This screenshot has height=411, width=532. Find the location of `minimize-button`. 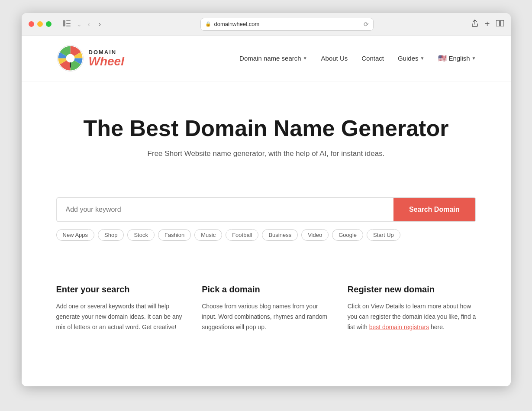

minimize-button is located at coordinates (40, 24).